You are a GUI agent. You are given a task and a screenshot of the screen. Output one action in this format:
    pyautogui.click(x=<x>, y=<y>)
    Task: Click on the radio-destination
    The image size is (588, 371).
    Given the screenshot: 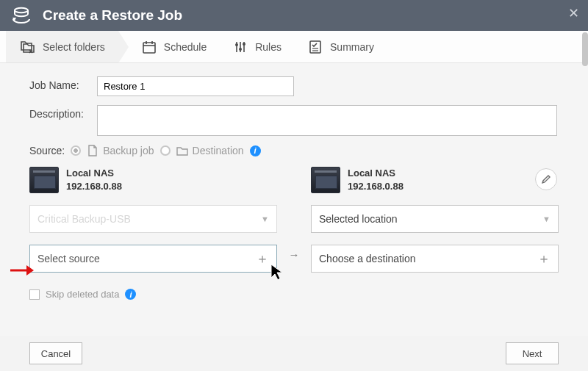 What is the action you would take?
    pyautogui.click(x=165, y=151)
    